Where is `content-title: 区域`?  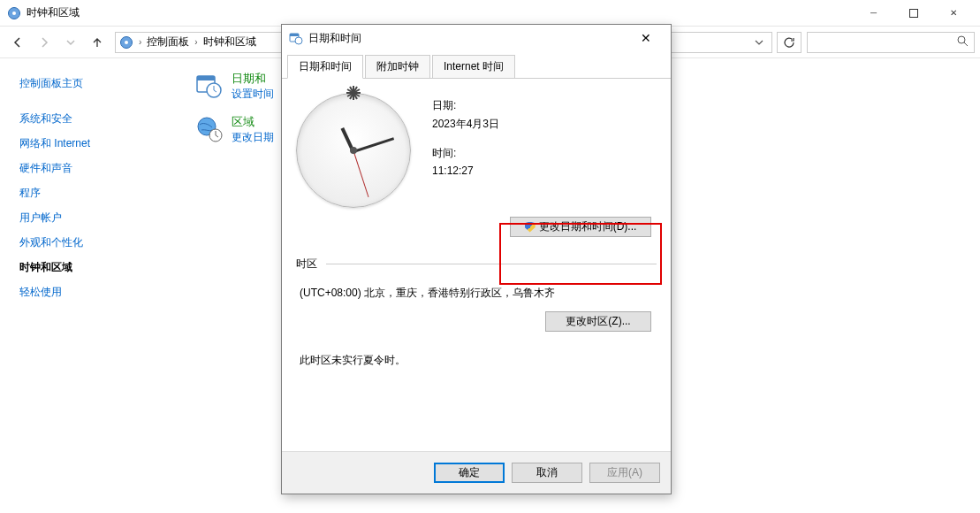
content-title: 区域 is located at coordinates (253, 122).